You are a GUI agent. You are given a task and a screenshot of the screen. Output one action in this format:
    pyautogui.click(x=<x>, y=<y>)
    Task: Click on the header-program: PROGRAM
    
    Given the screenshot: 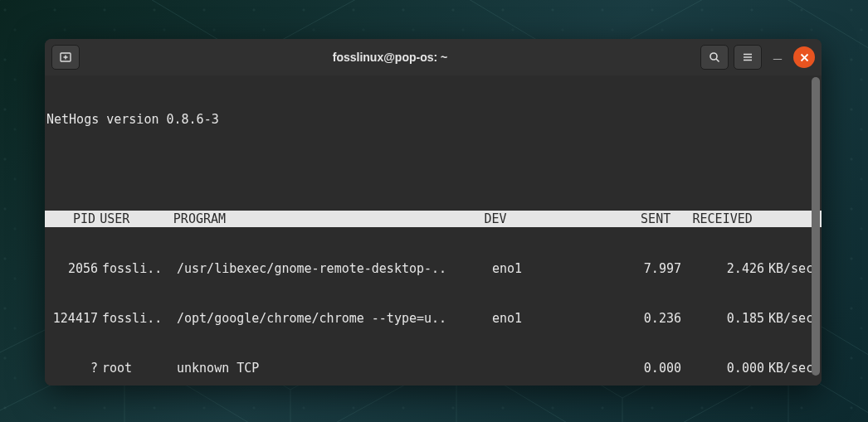 What is the action you would take?
    pyautogui.click(x=329, y=219)
    